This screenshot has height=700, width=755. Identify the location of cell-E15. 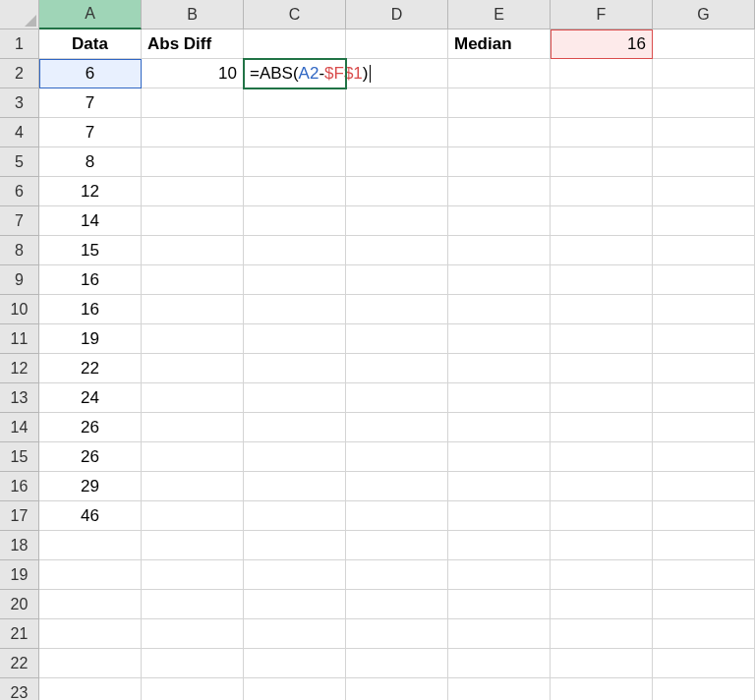
(499, 457).